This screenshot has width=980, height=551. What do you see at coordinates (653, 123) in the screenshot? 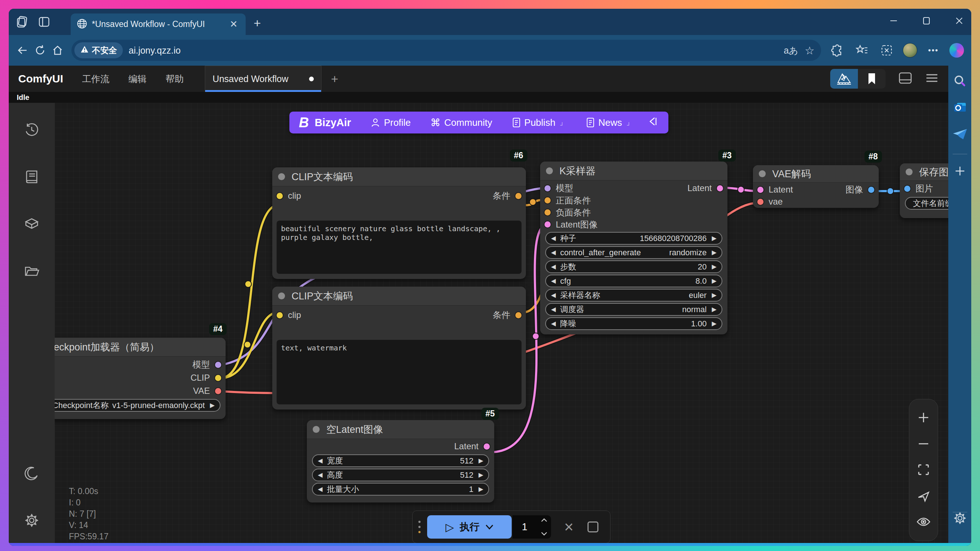
I see `collapse-toolbar-icon` at bounding box center [653, 123].